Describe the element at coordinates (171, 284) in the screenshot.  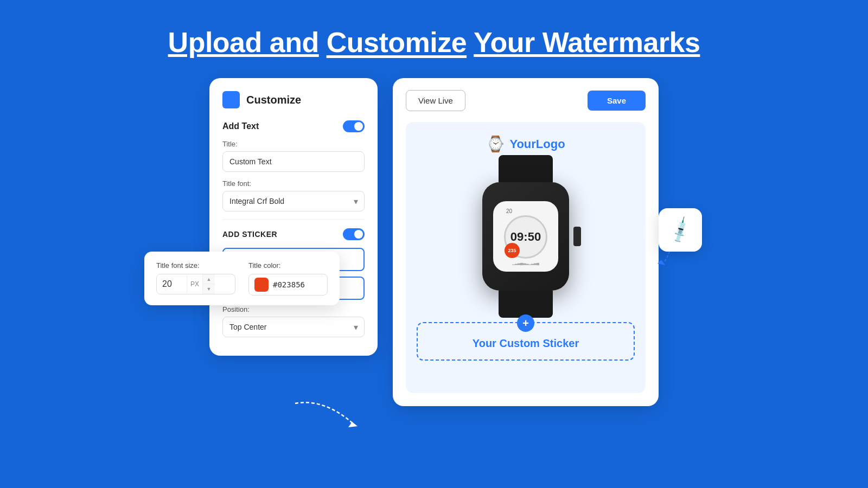
I see `font-size-input` at that location.